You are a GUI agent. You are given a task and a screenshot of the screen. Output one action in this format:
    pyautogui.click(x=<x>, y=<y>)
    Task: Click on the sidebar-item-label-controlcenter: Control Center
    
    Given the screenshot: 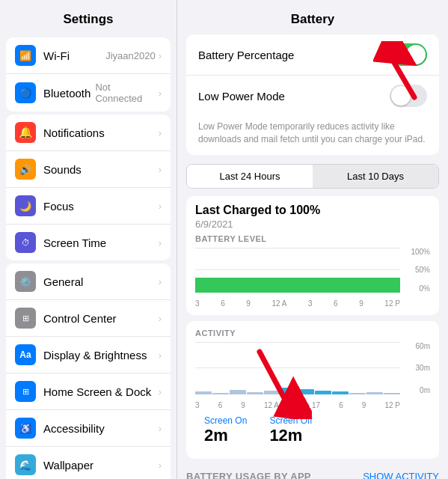 What is the action you would take?
    pyautogui.click(x=99, y=319)
    